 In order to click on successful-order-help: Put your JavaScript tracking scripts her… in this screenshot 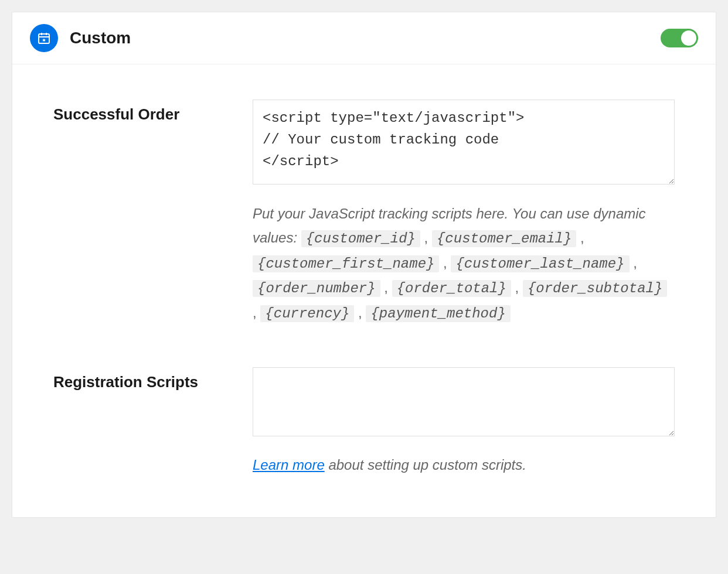, I will do `click(464, 264)`.